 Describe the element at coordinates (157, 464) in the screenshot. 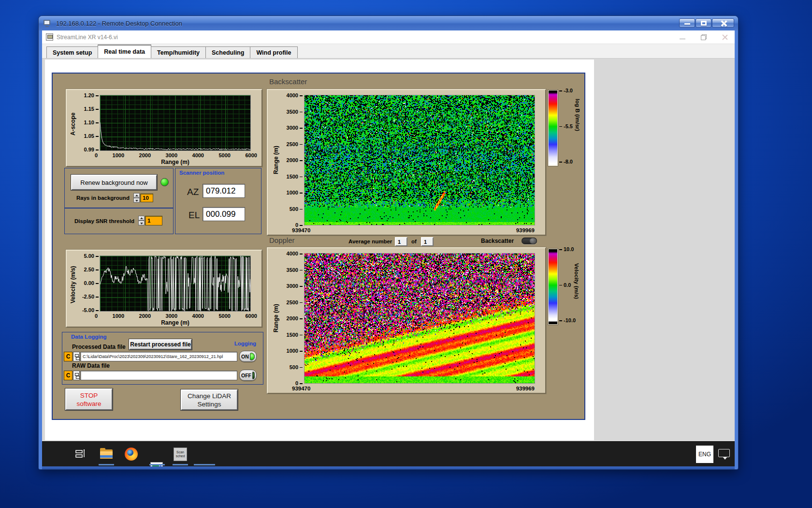

I see `streamline-running-indicator` at that location.